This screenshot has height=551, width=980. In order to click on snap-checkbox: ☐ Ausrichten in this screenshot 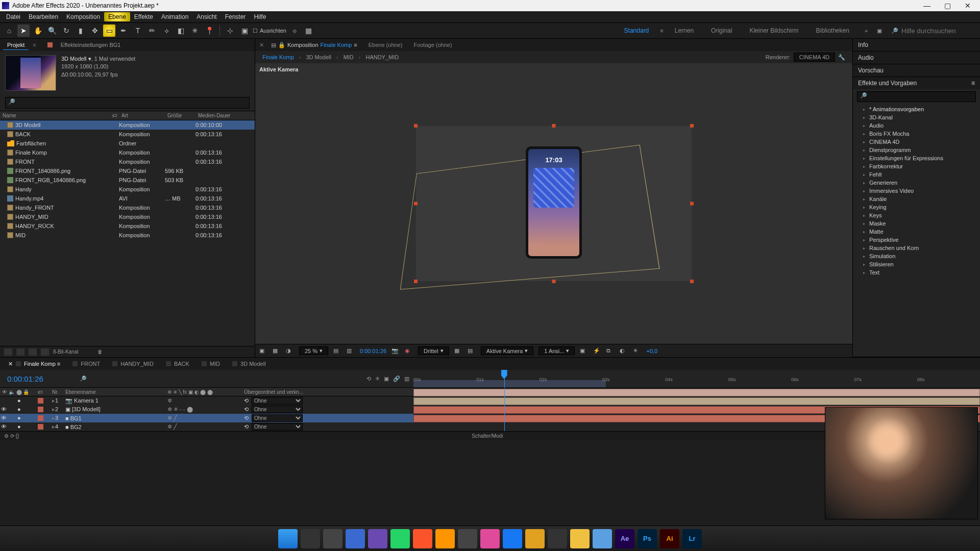, I will do `click(270, 31)`.